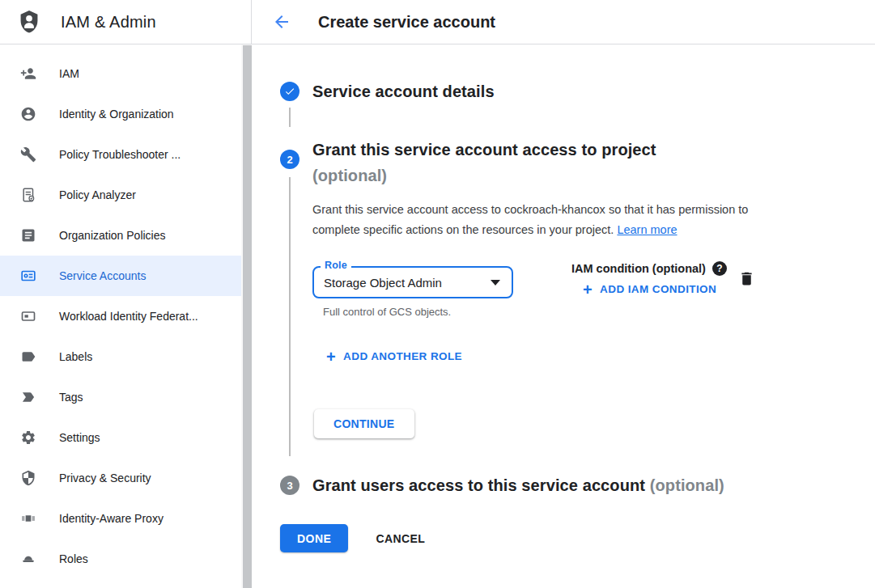 This screenshot has width=875, height=588. What do you see at coordinates (28, 397) in the screenshot?
I see `label-important-icon` at bounding box center [28, 397].